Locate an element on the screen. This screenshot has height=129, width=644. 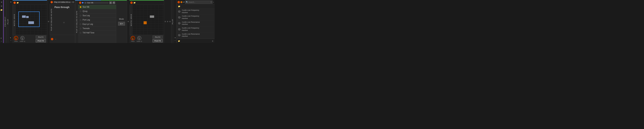
pitch-label-4: Pitch is located at coordinates (133, 42).